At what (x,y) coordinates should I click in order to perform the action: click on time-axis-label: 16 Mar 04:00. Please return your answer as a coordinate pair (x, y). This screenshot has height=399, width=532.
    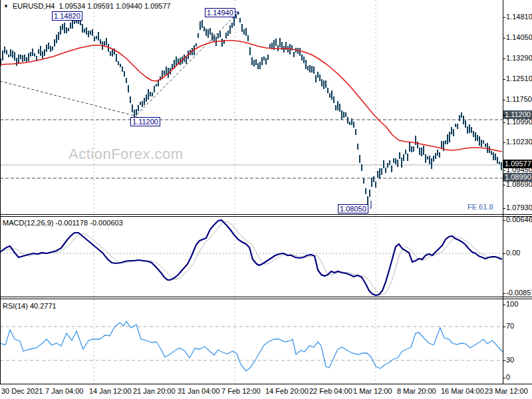
    Looking at the image, I should click on (463, 391).